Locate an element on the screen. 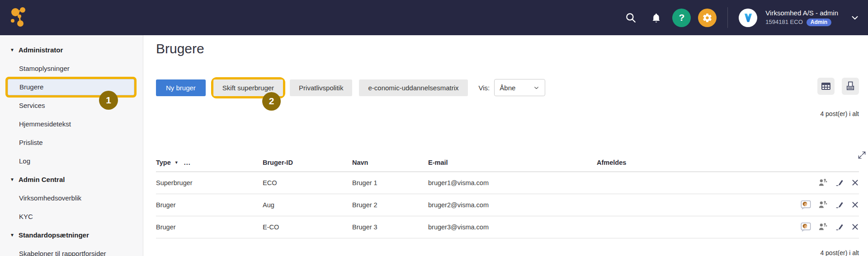  switch-superuser-annotation-outline: Skift superbruger 2 is located at coordinates (248, 88).